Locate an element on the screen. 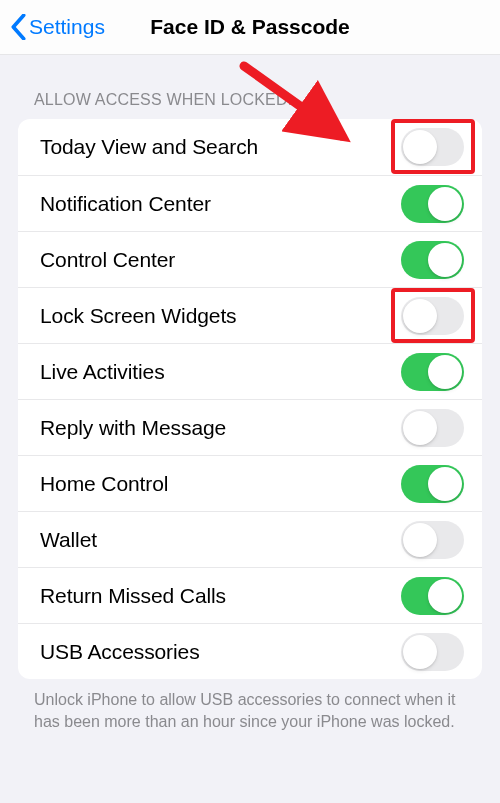  settings-row: Wallet is located at coordinates (250, 539).